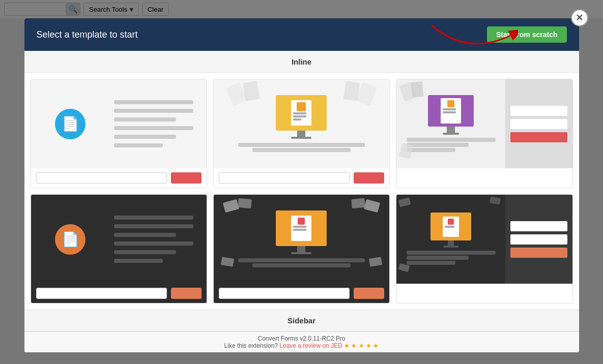 The image size is (603, 364). Describe the element at coordinates (70, 239) in the screenshot. I see `circle-orange-icon: 📄` at that location.